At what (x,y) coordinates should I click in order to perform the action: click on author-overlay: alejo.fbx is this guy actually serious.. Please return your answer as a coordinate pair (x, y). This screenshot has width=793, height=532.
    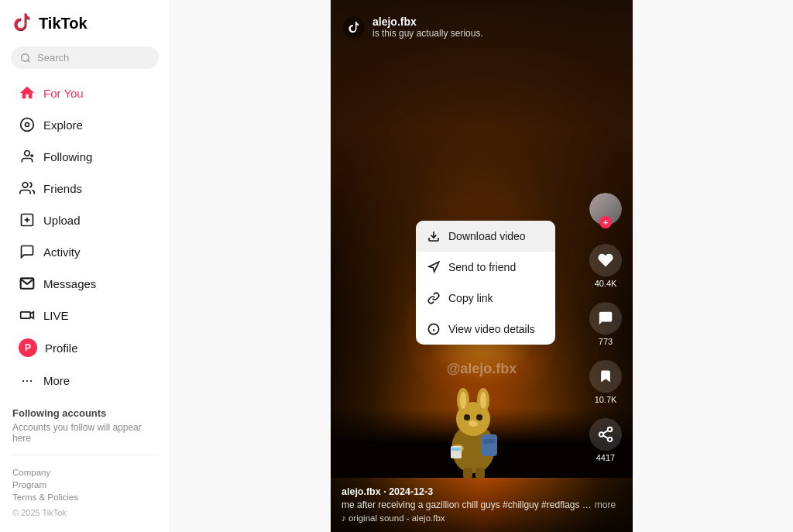
    Looking at the image, I should click on (414, 27).